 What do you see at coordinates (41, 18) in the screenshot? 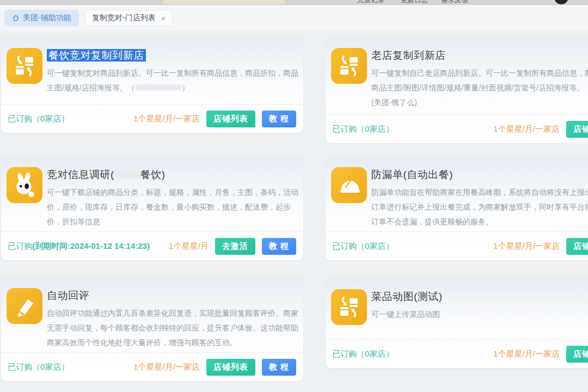
I see `tab-home: 美团-辅助功能` at bounding box center [41, 18].